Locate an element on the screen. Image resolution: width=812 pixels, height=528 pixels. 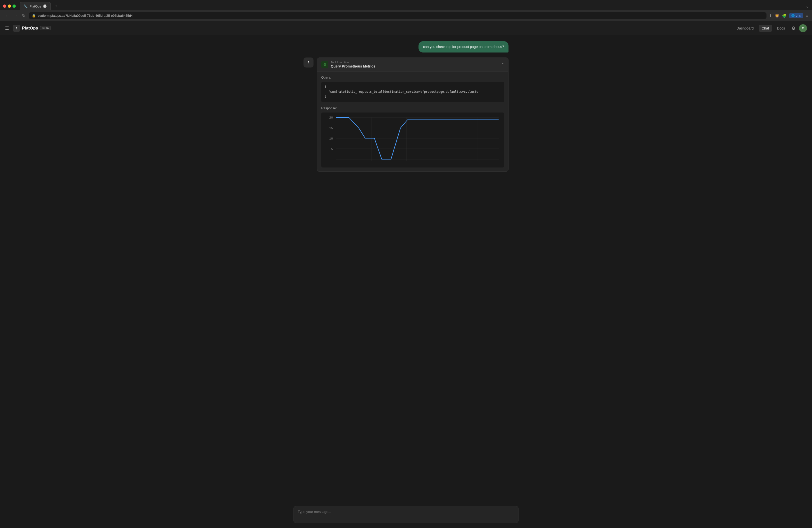
tab-dropdown-button: ⌄ is located at coordinates (807, 6).